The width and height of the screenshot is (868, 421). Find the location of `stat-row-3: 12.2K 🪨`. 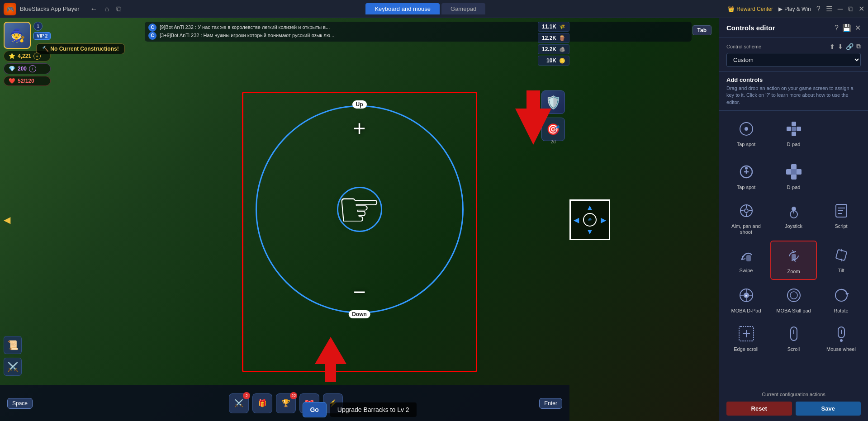

stat-row-3: 12.2K 🪨 is located at coordinates (554, 49).